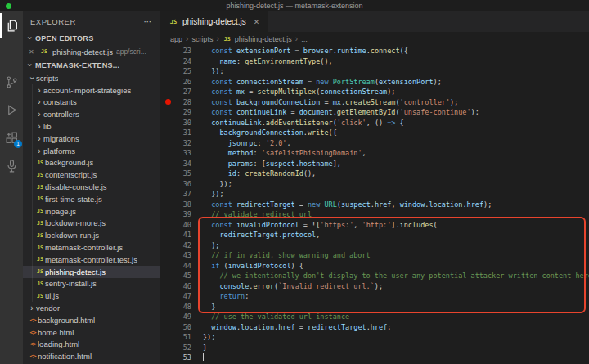  I want to click on code-line-49: 49 // use the validated url instance, so click(375, 317).